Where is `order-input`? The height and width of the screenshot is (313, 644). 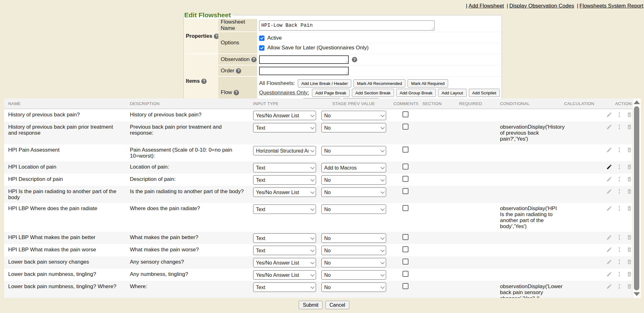
order-input is located at coordinates (304, 71).